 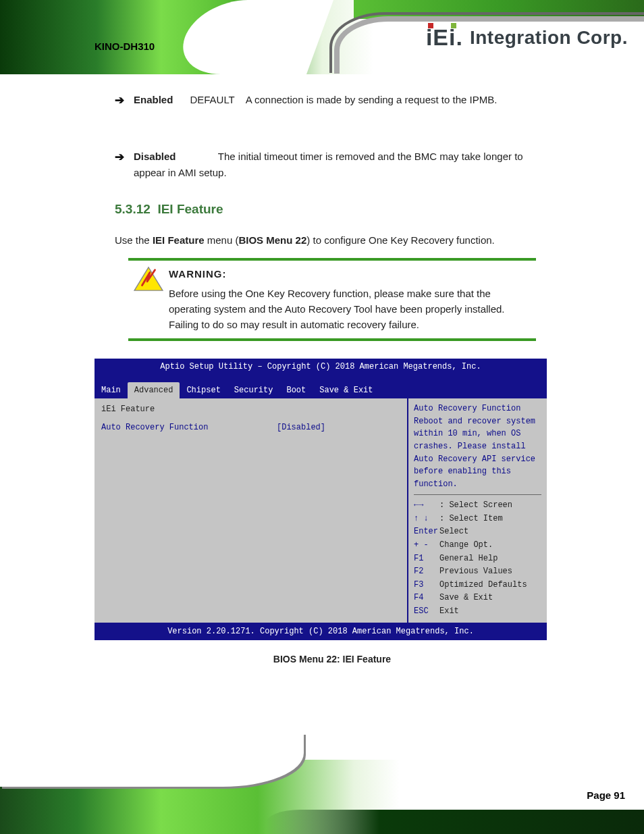 What do you see at coordinates (212, 100) in the screenshot?
I see `bullet-enabled-default: DEFAULT` at bounding box center [212, 100].